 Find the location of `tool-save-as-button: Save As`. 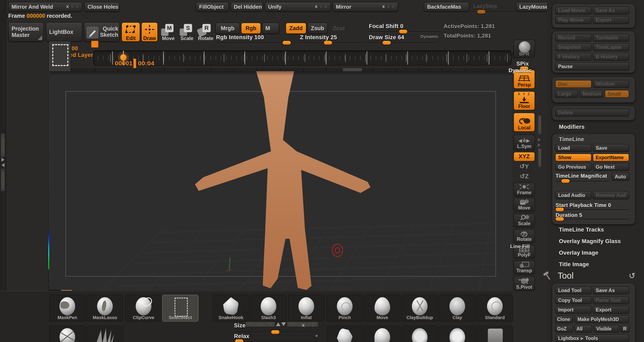

tool-save-as-button: Save As is located at coordinates (611, 290).